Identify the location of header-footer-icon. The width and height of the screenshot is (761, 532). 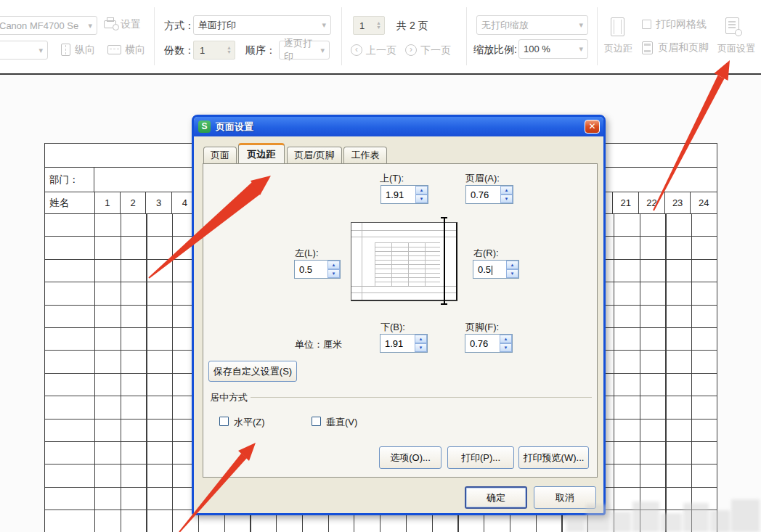
(648, 48).